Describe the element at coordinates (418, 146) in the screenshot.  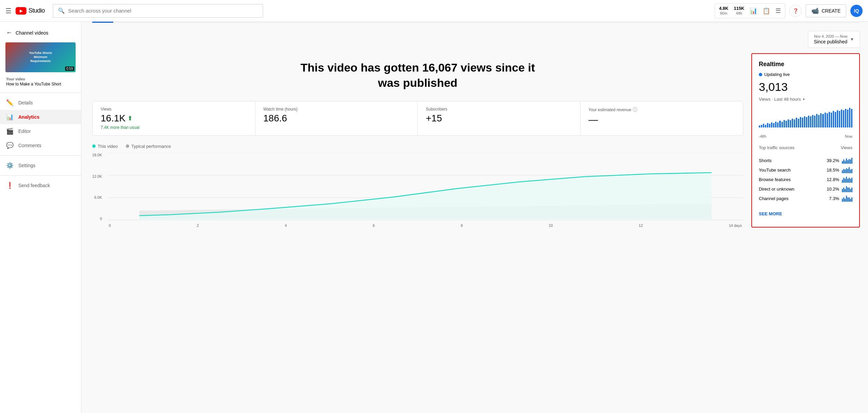
I see `chart-legend: This video Typical performance` at that location.